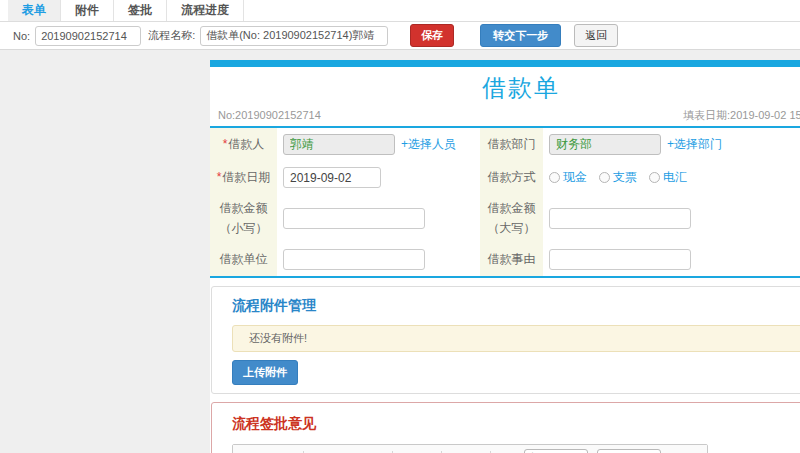 This screenshot has width=800, height=453. Describe the element at coordinates (244, 218) in the screenshot. I see `amount-lower-label-text: 借款金额（小写）` at that location.